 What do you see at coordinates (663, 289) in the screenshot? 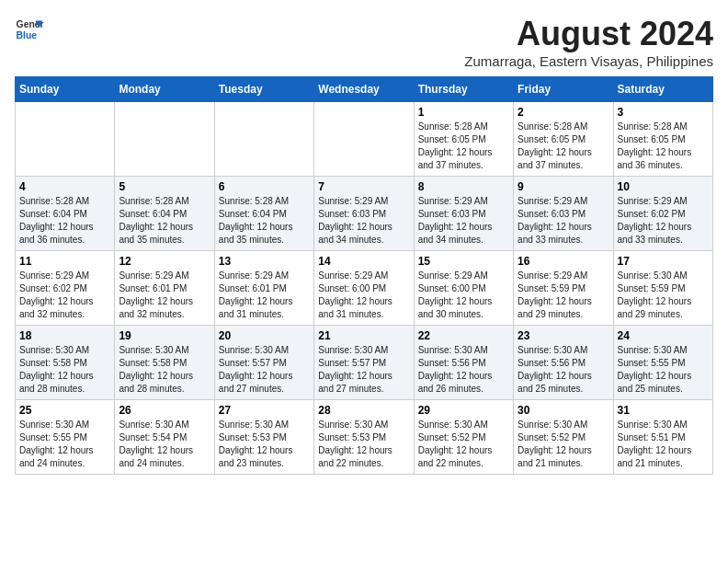
I see `calendar-cell: 17Sunrise: 5:30 AM Sunset: 5:59 PM Dayli…` at bounding box center [663, 289].